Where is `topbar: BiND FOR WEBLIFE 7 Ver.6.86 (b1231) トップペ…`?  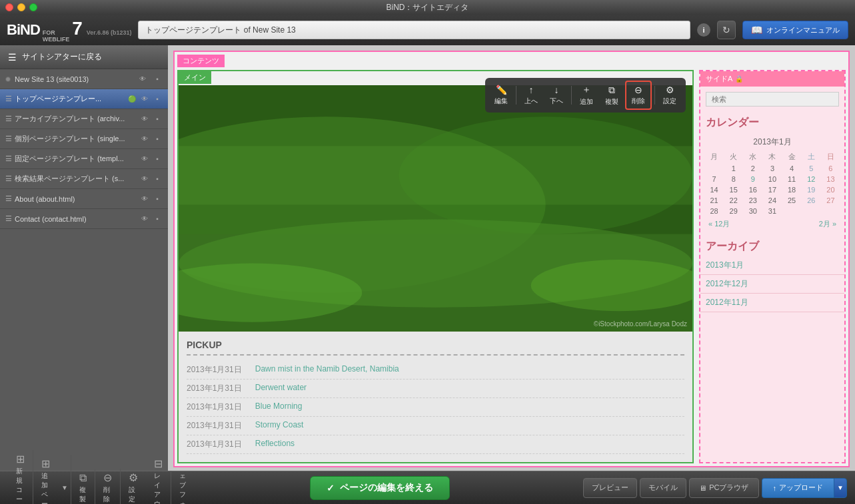 topbar: BiND FOR WEBLIFE 7 Ver.6.86 (b1231) トップペ… is located at coordinates (428, 30).